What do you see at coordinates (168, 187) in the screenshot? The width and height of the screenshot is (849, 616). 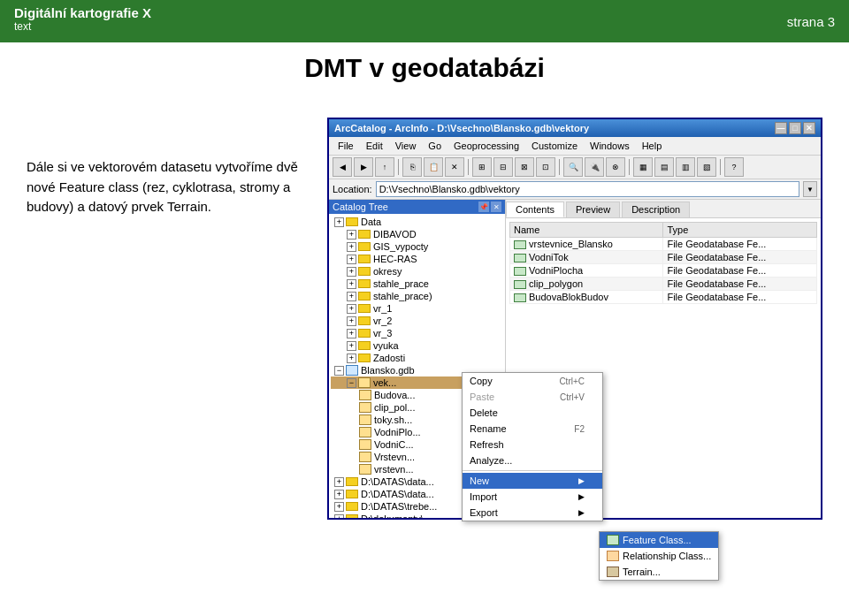 I see `body-text: Dále si ve vektorovém datasetu vytvoříme…` at bounding box center [168, 187].